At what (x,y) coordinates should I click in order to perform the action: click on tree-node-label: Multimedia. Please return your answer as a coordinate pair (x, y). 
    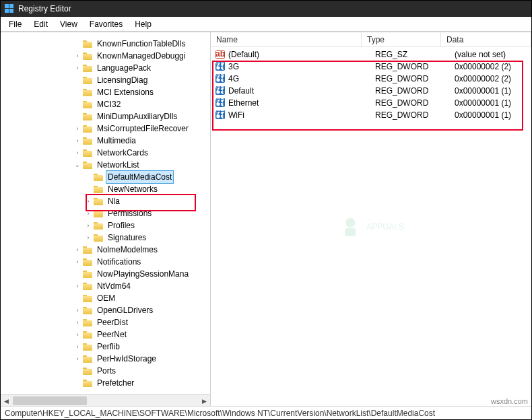
    Looking at the image, I should click on (117, 141).